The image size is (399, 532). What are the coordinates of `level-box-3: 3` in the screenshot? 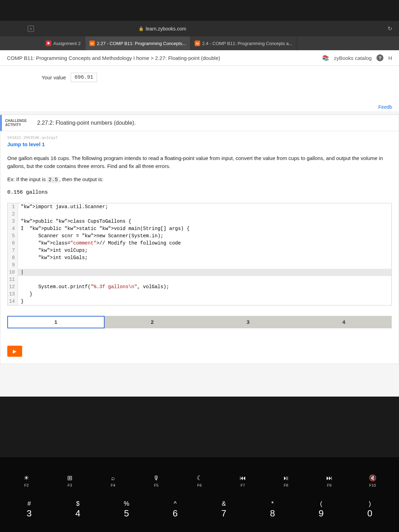 It's located at (248, 322).